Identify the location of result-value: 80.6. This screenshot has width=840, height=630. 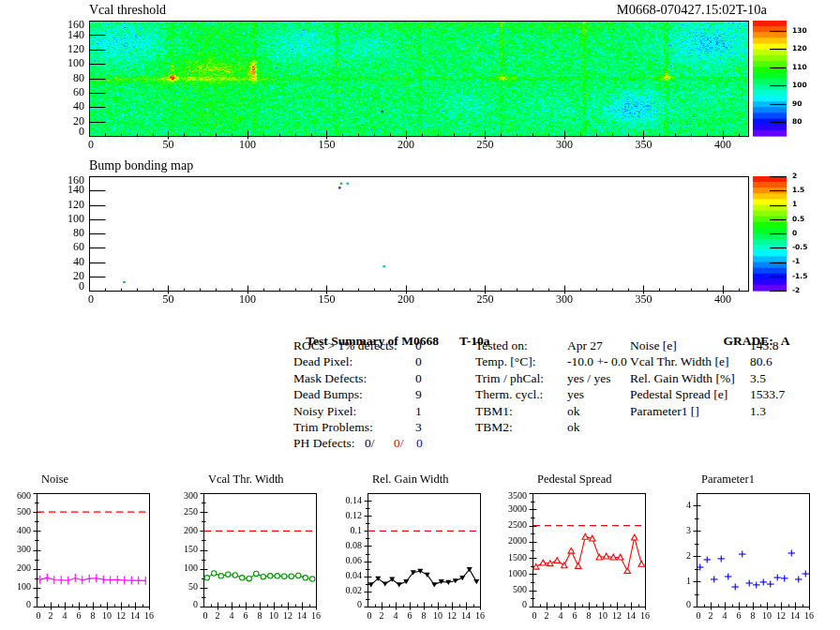
(761, 362).